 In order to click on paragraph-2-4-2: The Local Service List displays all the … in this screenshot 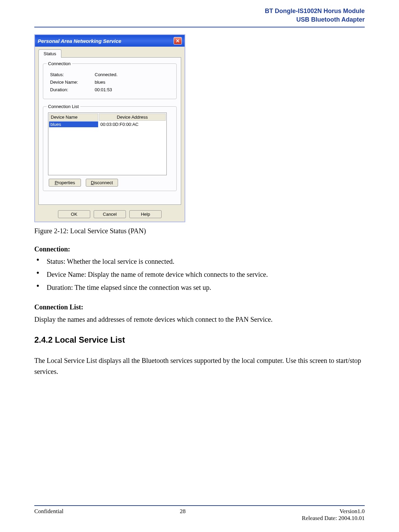, I will do `click(200, 366)`.